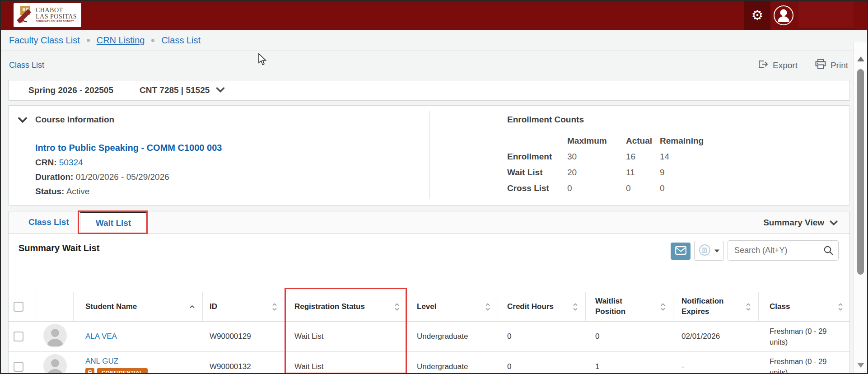 This screenshot has height=374, width=868. What do you see at coordinates (23, 363) in the screenshot?
I see `row-select-cell` at bounding box center [23, 363].